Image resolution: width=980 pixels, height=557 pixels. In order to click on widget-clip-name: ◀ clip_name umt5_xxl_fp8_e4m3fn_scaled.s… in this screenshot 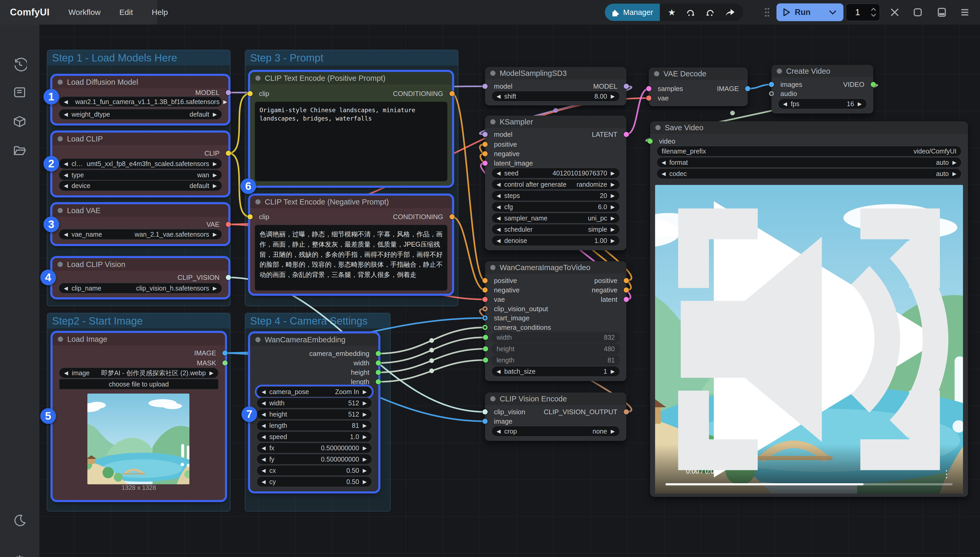, I will do `click(140, 164)`.